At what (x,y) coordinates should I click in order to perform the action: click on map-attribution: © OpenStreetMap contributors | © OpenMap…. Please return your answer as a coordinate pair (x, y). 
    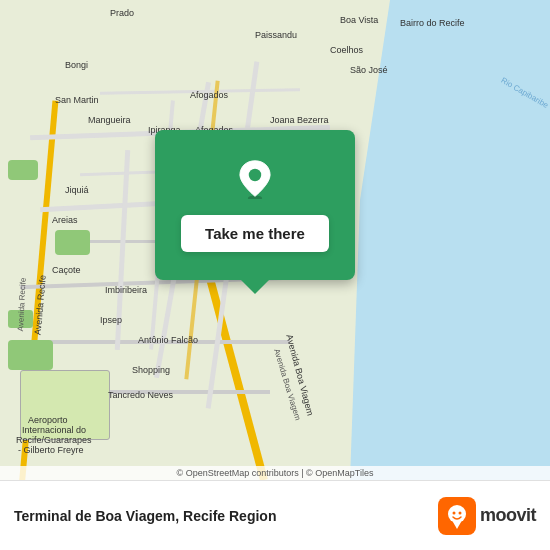
    Looking at the image, I should click on (275, 473).